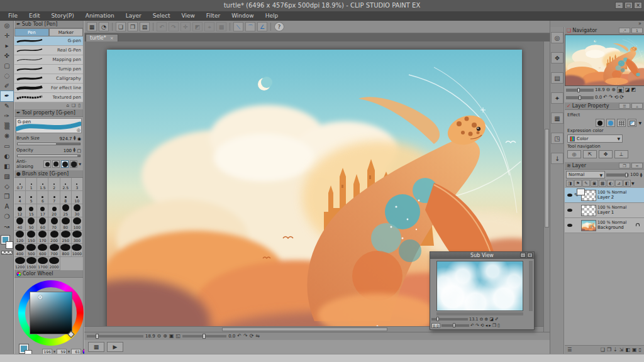 The width and height of the screenshot is (644, 362). What do you see at coordinates (179, 336) in the screenshot?
I see `actual-size-icon: ◱` at bounding box center [179, 336].